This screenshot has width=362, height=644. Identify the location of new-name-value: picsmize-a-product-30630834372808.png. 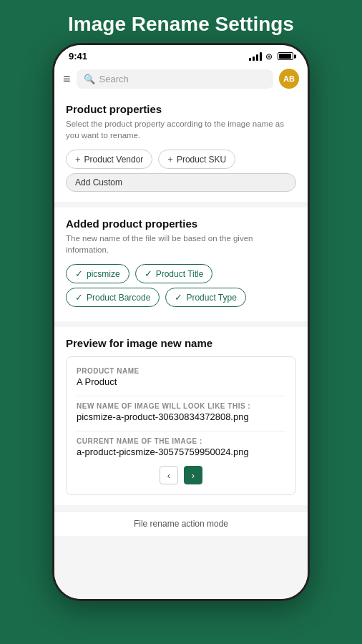
(181, 416).